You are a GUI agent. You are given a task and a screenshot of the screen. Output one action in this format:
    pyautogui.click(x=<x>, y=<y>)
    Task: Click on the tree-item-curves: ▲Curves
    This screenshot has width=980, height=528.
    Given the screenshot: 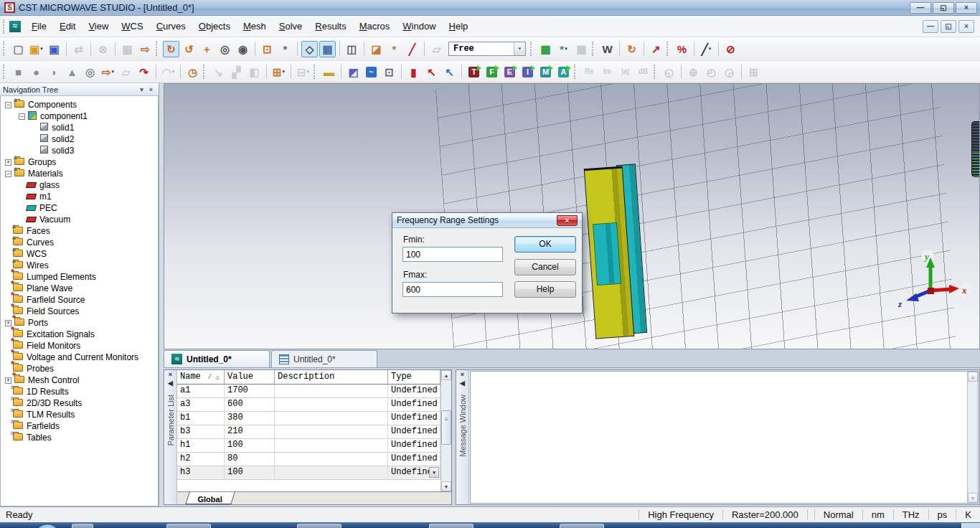 What is the action you would take?
    pyautogui.click(x=79, y=242)
    